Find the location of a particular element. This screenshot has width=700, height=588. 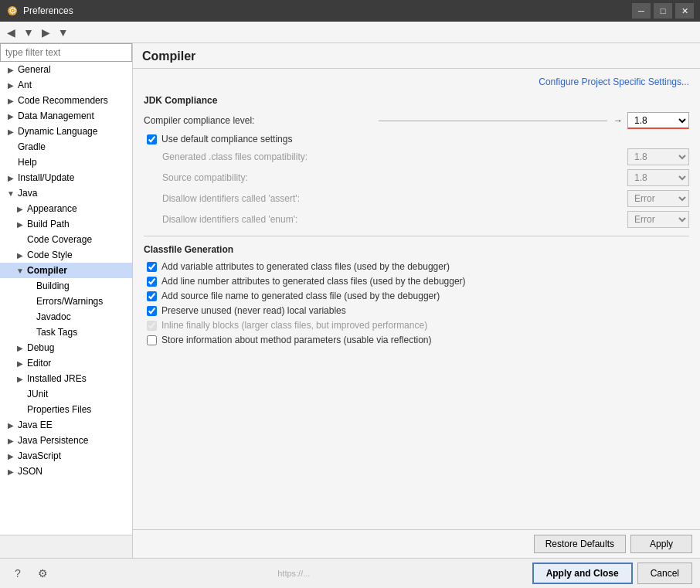

sidebar-item-code-coverage: Code Coverage is located at coordinates (66, 240).